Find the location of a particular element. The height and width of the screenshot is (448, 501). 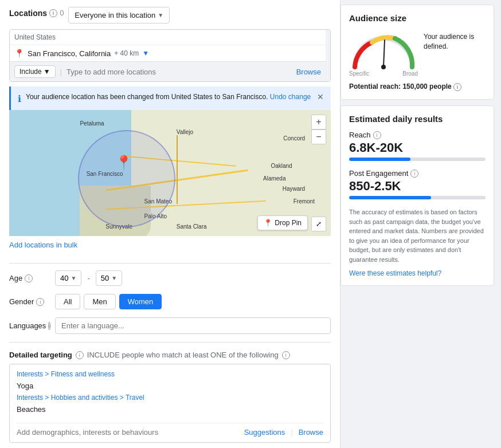

gauge-row: Specific Broad Your audience is defined. is located at coordinates (417, 53).